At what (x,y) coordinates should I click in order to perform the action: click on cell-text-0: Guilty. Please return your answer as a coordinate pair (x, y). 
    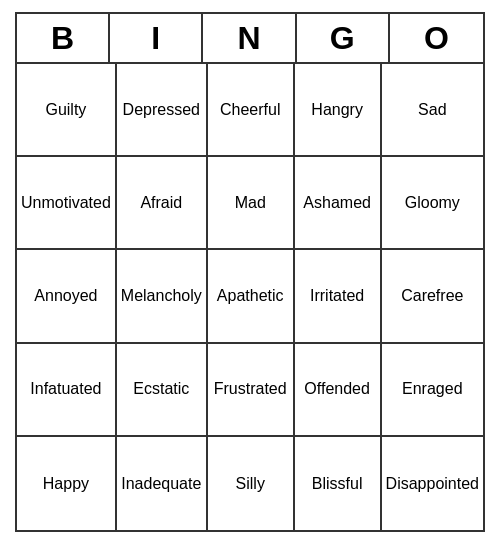
    Looking at the image, I should click on (66, 110).